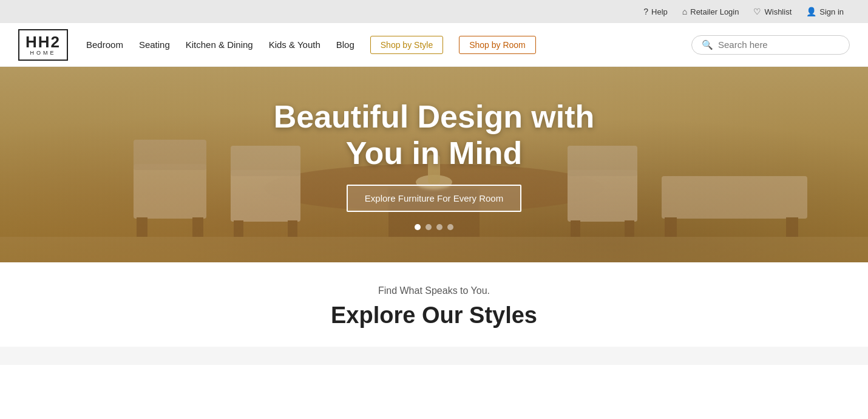 This screenshot has height=419, width=868. What do you see at coordinates (44, 53) in the screenshot?
I see `logo-home: HOME` at bounding box center [44, 53].